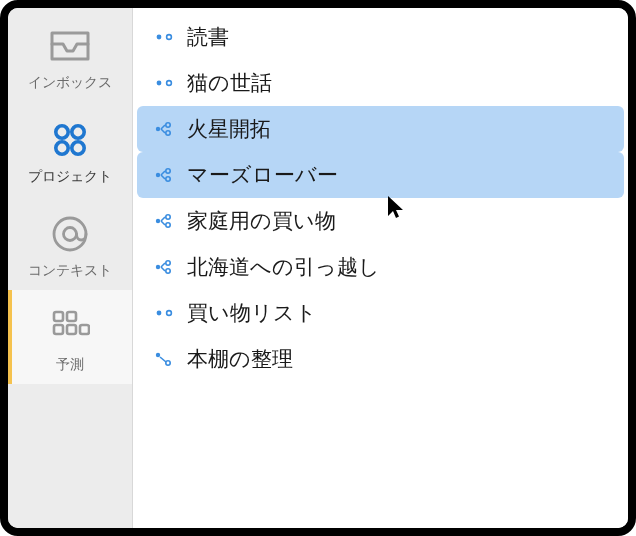 The height and width of the screenshot is (536, 636). What do you see at coordinates (70, 234) in the screenshot?
I see `at-icon` at bounding box center [70, 234].